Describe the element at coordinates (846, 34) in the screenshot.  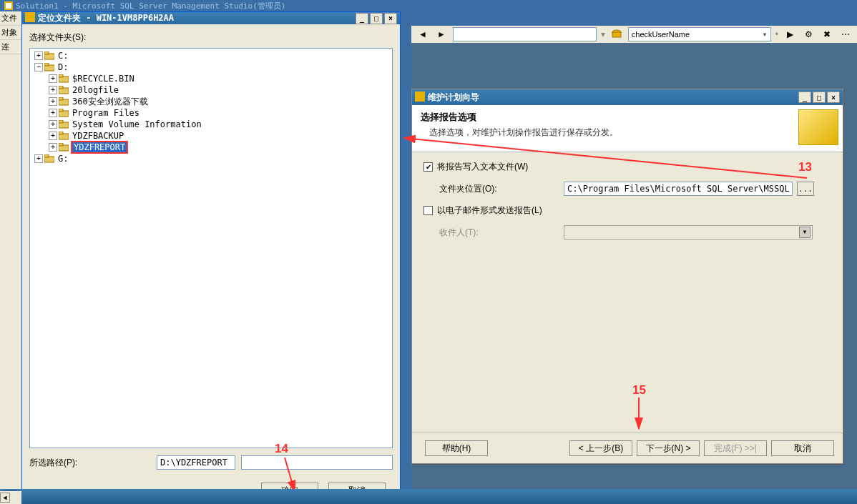
I see `more-icon: ⋯` at that location.